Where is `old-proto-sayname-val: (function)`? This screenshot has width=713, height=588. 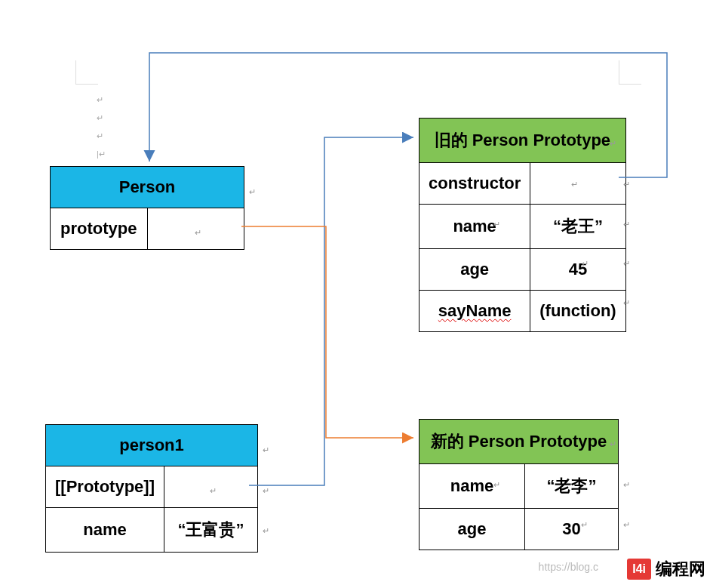
old-proto-sayname-val: (function) is located at coordinates (578, 311).